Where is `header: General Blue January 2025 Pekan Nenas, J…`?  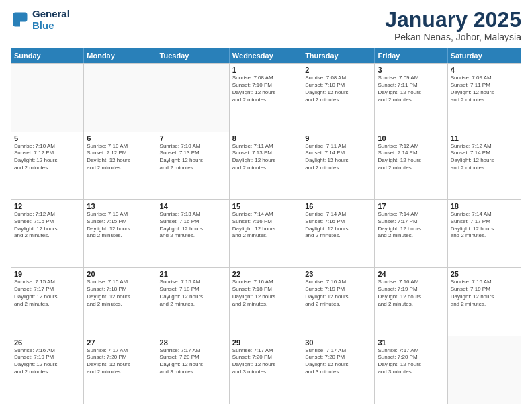
header: General Blue January 2025 Pekan Nenas, J… is located at coordinates (266, 26).